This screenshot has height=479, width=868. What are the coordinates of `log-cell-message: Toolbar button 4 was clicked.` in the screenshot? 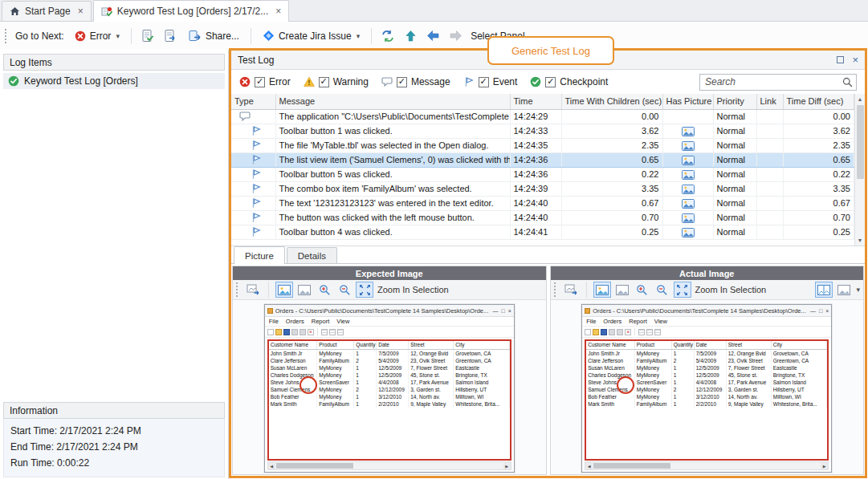 It's located at (393, 232).